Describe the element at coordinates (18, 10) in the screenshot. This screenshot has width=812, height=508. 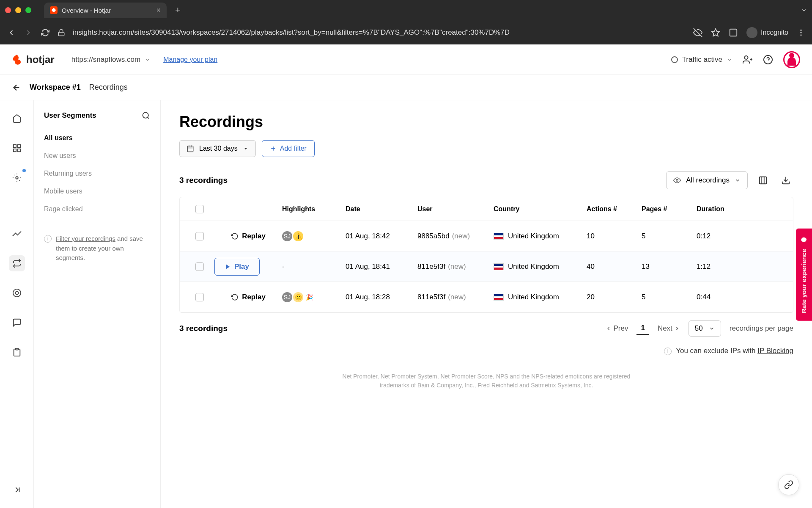
I see `minimize-window-button` at that location.